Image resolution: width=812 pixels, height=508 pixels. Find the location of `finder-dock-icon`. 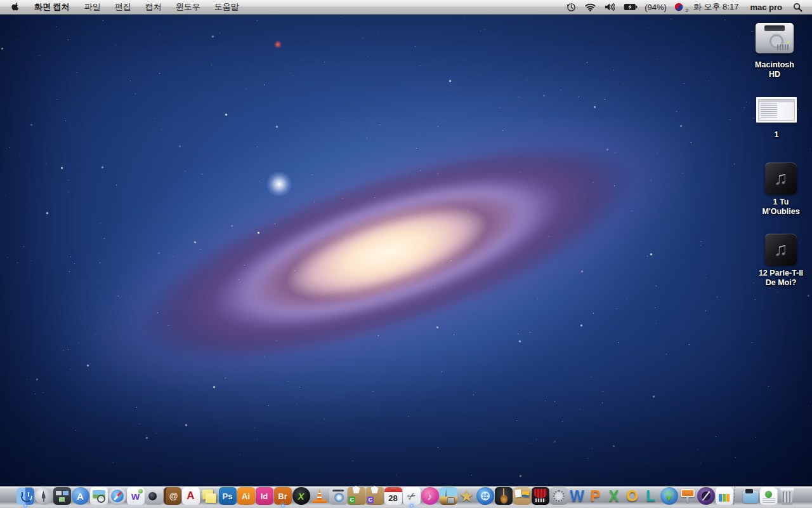

finder-dock-icon is located at coordinates (25, 492).